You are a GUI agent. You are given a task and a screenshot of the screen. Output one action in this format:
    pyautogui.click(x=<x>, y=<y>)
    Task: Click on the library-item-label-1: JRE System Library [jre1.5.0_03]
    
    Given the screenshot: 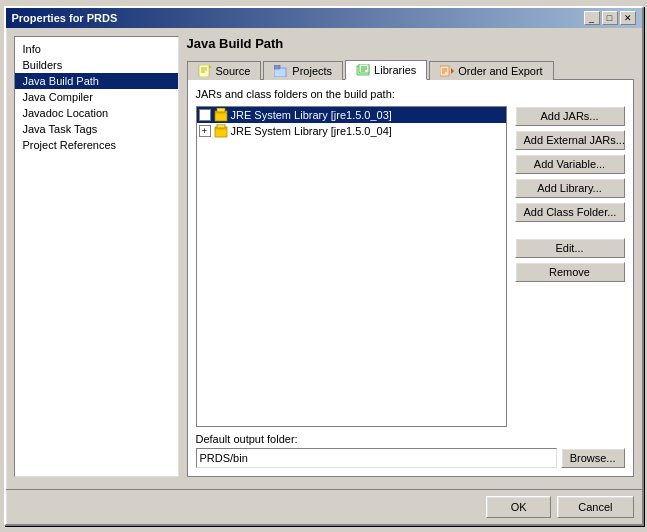 What is the action you would take?
    pyautogui.click(x=312, y=115)
    